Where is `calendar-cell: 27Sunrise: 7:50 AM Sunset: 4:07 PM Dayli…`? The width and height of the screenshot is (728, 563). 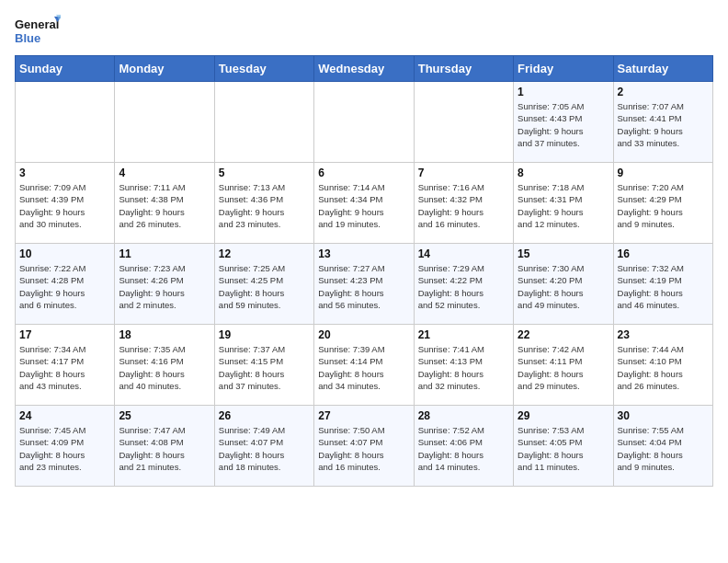 calendar-cell: 27Sunrise: 7:50 AM Sunset: 4:07 PM Dayli… is located at coordinates (364, 446).